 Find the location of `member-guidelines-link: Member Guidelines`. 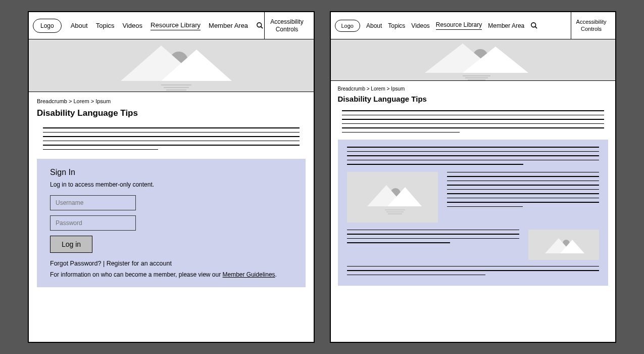

member-guidelines-link: Member Guidelines is located at coordinates (249, 275).